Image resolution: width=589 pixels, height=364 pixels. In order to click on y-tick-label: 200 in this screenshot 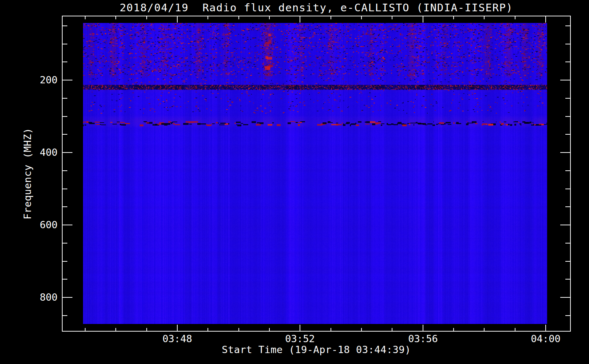, I will do `click(37, 80)`.